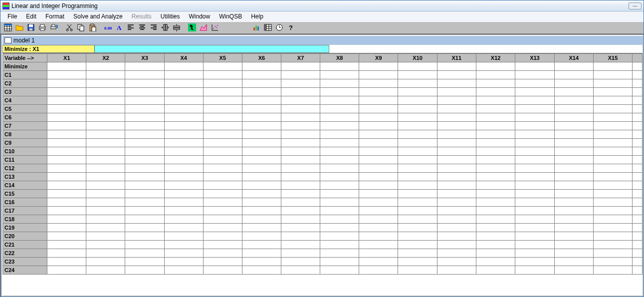 This screenshot has width=644, height=297. Describe the element at coordinates (638, 58) in the screenshot. I see `column-header` at that location.